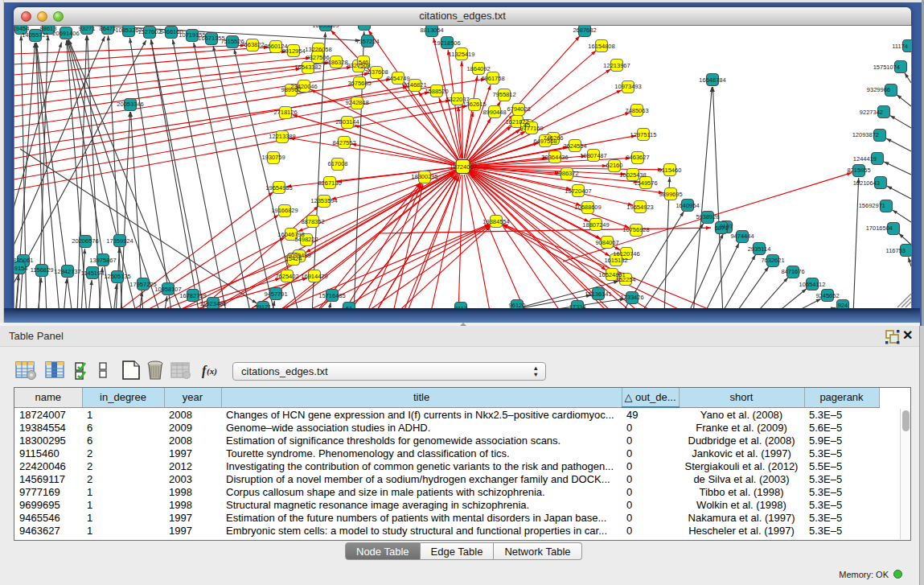 This screenshot has height=585, width=924. What do you see at coordinates (593, 156) in the screenshot?
I see `svg-text: 10807487` at bounding box center [593, 156].